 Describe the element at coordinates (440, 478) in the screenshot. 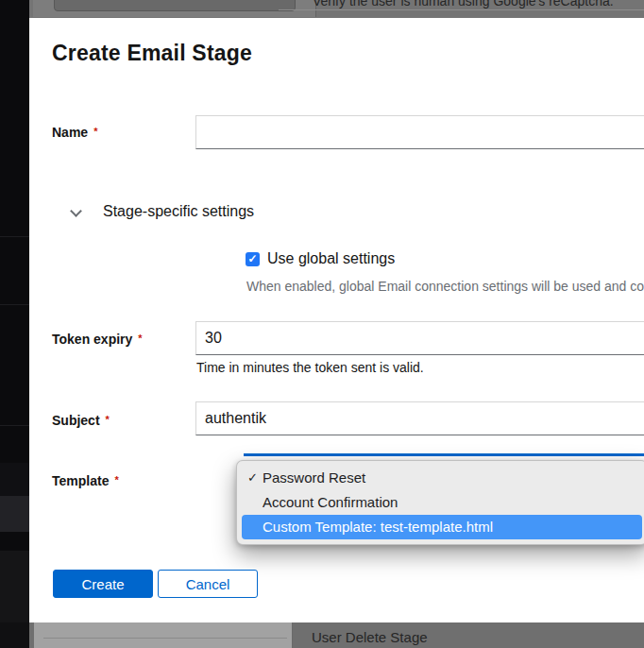

I see `dropdown-option-password-reset: ✓ Password Reset` at that location.